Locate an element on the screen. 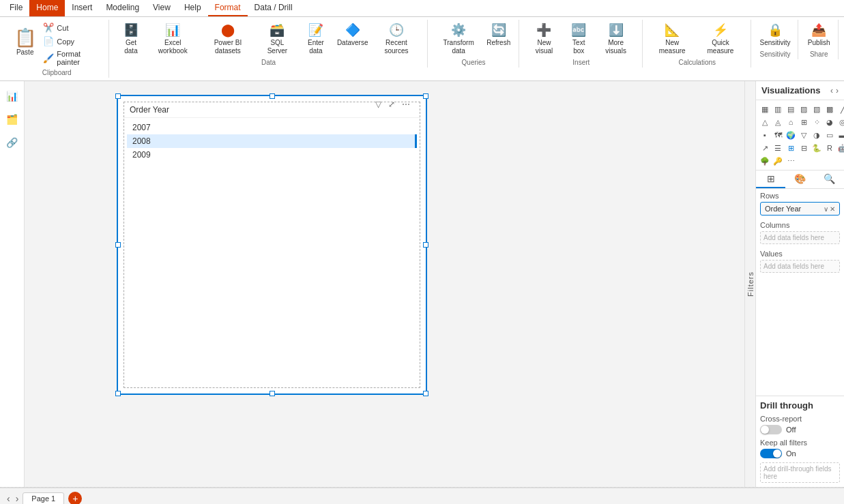  values-drop-zone: Add data fields here is located at coordinates (800, 266).